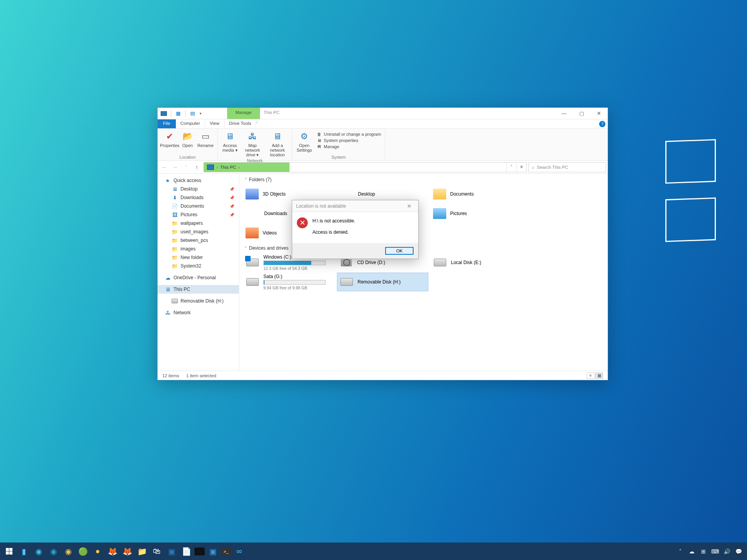 The image size is (747, 560). Describe the element at coordinates (168, 289) in the screenshot. I see `pc-icon: 🖥` at that location.